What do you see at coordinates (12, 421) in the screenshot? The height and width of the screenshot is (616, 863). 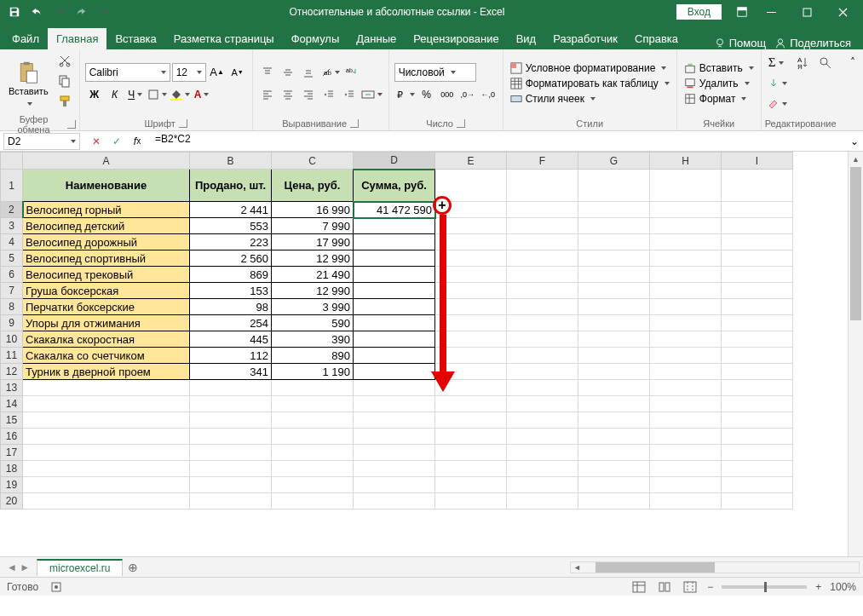 I see `row-header-15: 15` at bounding box center [12, 421].